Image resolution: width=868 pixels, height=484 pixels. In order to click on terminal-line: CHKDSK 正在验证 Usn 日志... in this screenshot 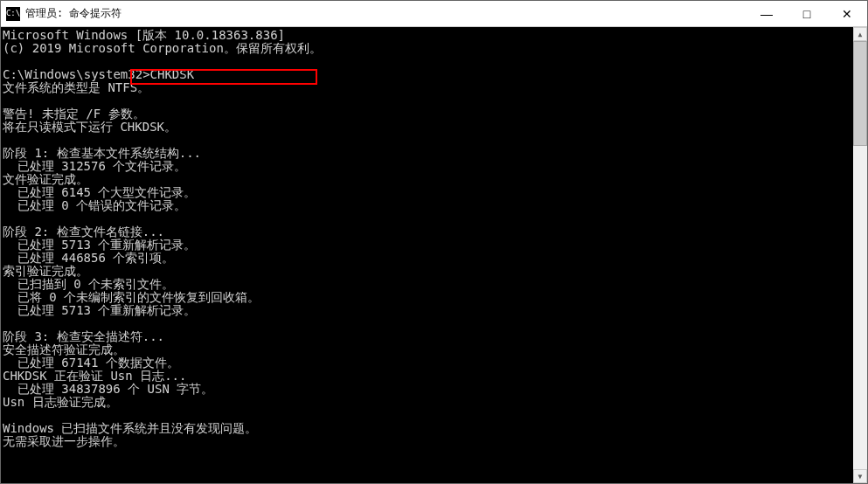, I will do `click(428, 376)`.